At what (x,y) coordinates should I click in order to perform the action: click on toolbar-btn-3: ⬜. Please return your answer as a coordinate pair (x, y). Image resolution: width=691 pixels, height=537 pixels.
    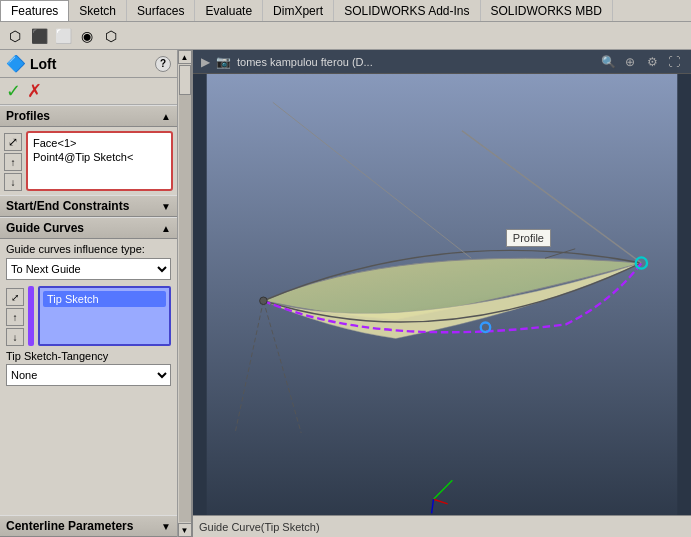
    Looking at the image, I should click on (63, 36).